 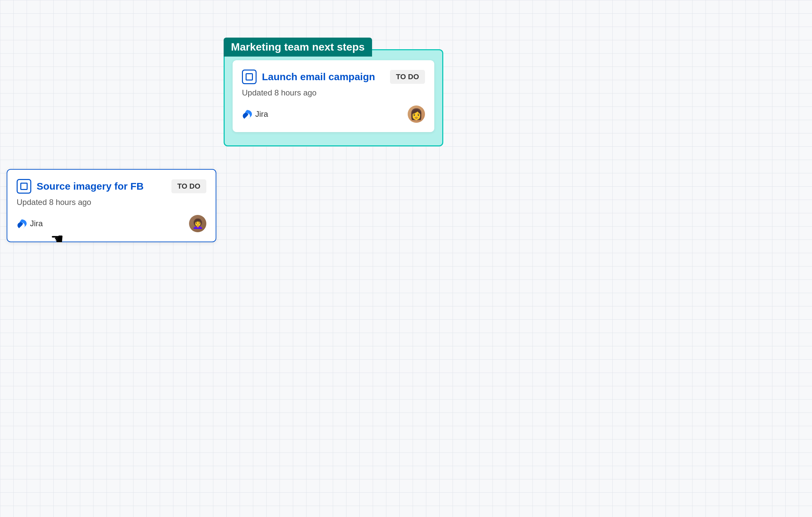 I want to click on jira-logo-icon-source, so click(x=22, y=224).